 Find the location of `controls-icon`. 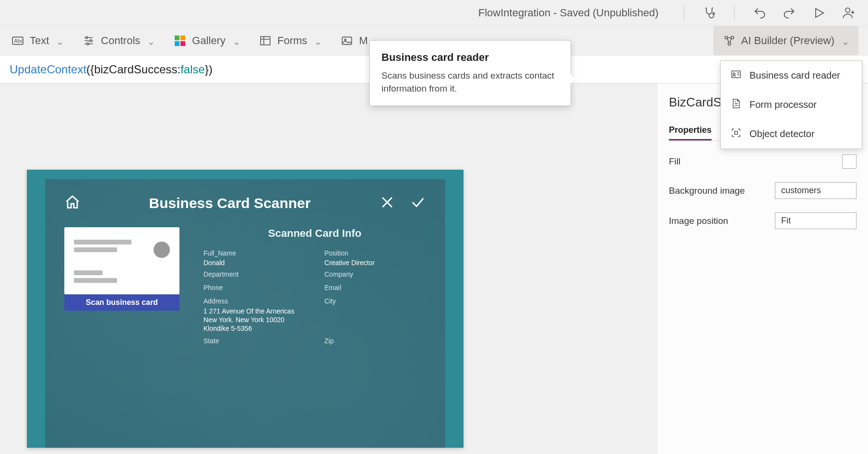

controls-icon is located at coordinates (89, 41).